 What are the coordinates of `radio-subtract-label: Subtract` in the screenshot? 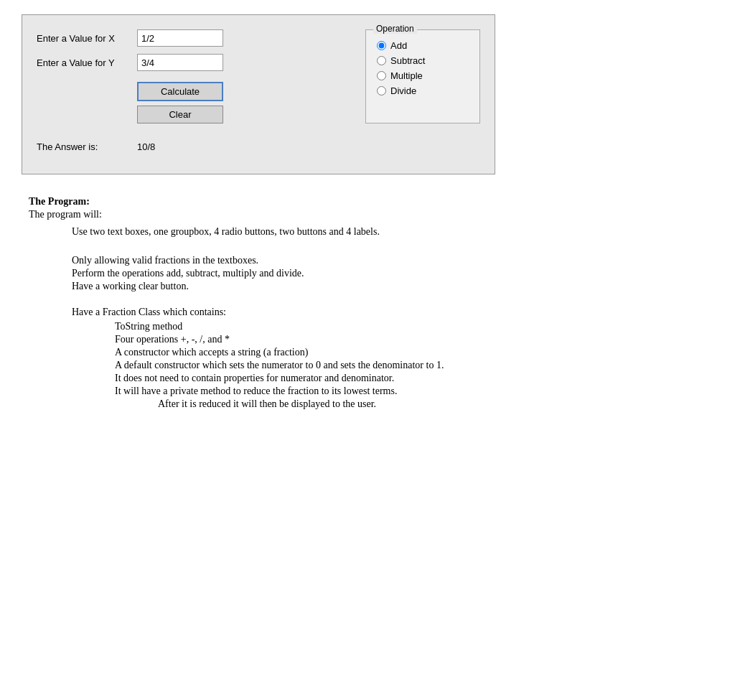 It's located at (408, 60).